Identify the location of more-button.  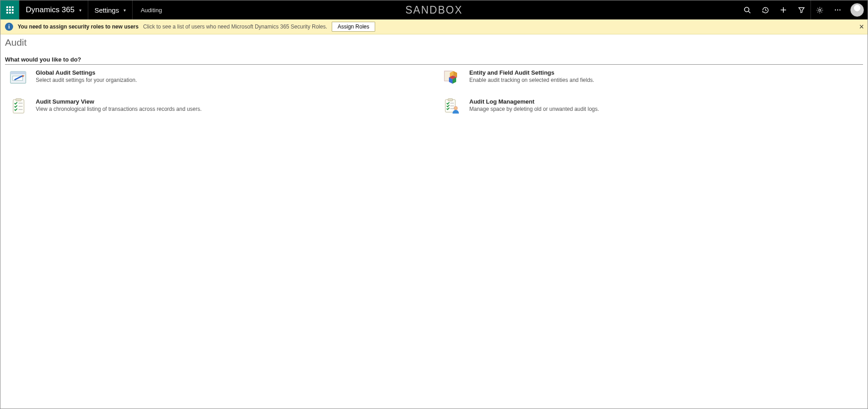
(838, 10).